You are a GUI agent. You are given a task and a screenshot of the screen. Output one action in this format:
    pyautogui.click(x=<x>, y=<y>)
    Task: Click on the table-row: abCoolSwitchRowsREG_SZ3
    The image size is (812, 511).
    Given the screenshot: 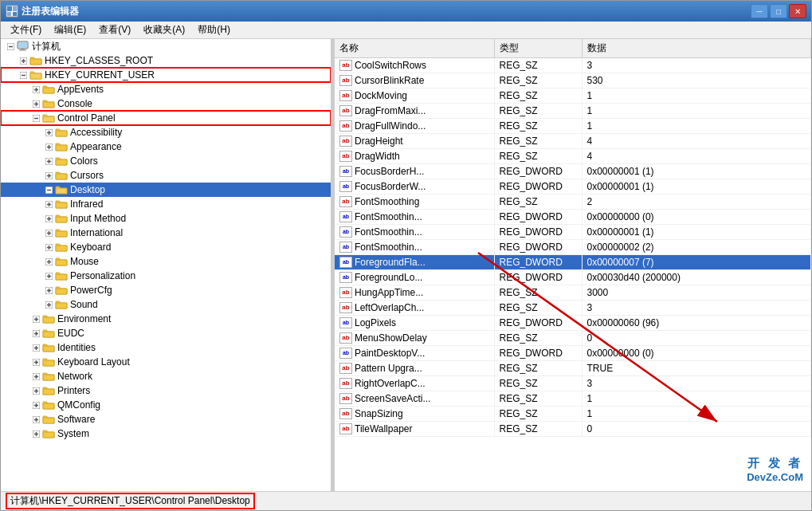 What is the action you would take?
    pyautogui.click(x=573, y=65)
    